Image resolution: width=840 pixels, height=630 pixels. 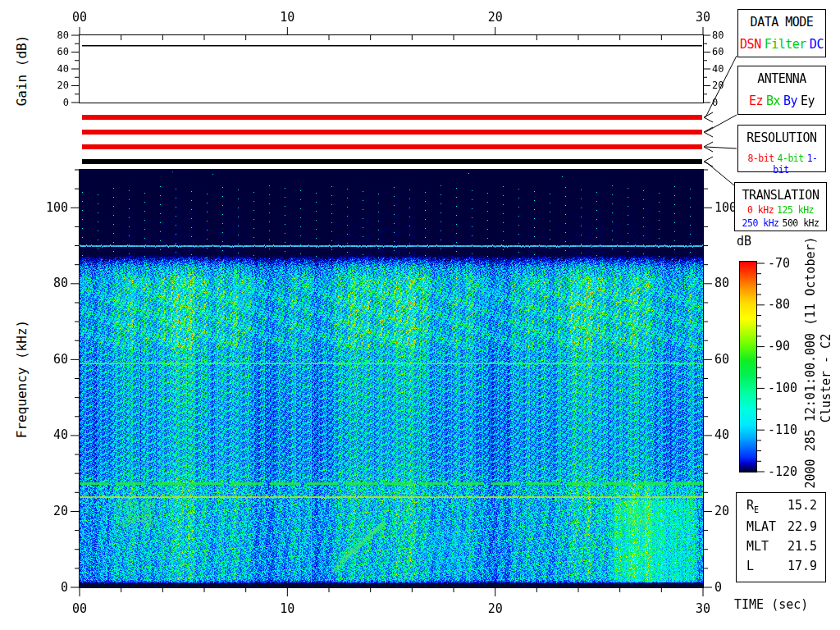 I want to click on data-mode-option: DSN, so click(x=751, y=44).